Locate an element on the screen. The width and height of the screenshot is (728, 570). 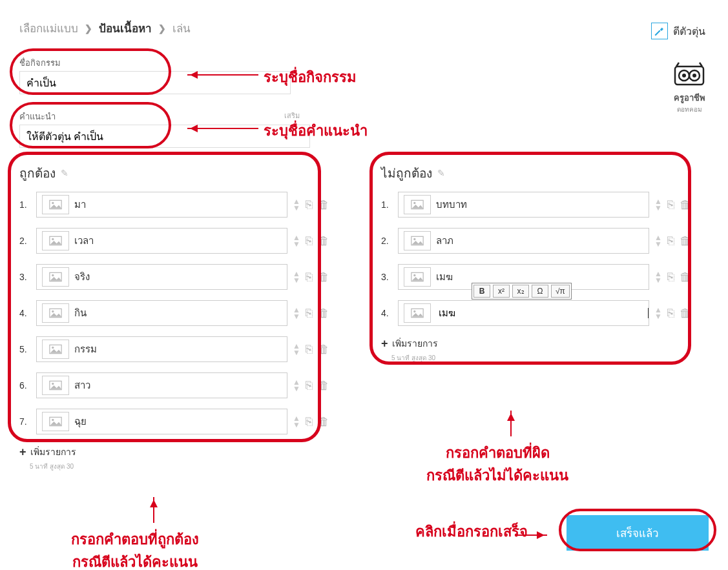
item-text: บทบาท is located at coordinates (543, 205).